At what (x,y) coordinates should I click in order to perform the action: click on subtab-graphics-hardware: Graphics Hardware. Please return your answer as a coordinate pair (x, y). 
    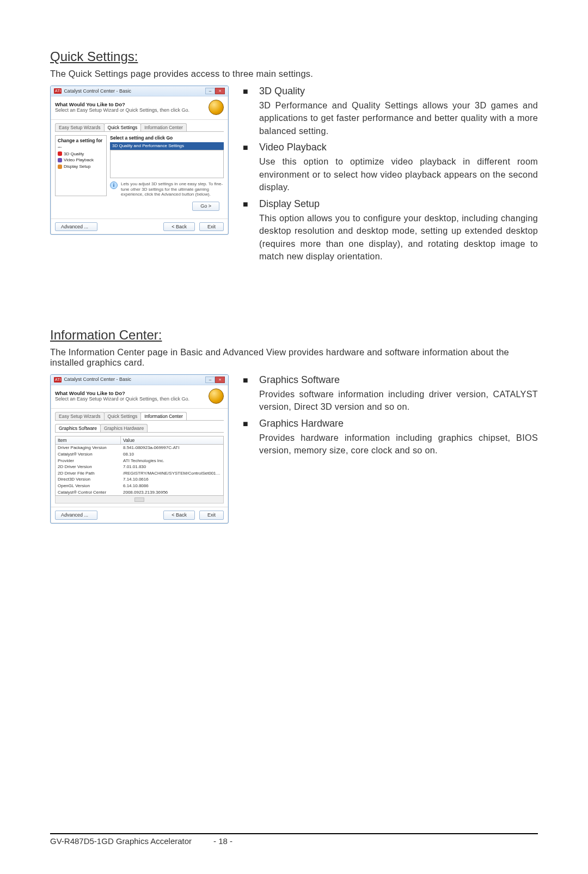
    Looking at the image, I should click on (124, 428).